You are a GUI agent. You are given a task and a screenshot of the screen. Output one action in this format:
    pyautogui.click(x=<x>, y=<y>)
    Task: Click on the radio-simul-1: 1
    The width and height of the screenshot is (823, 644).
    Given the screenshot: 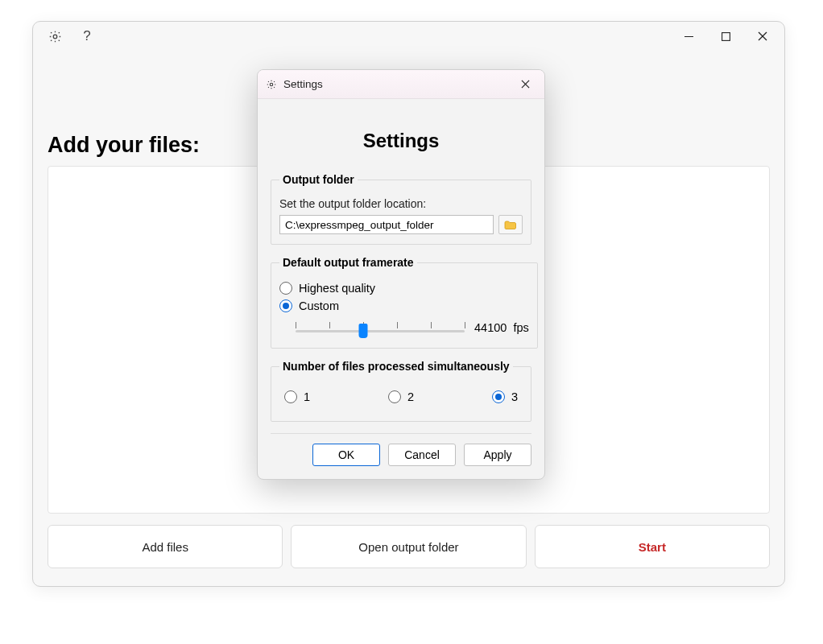 What is the action you would take?
    pyautogui.click(x=297, y=397)
    